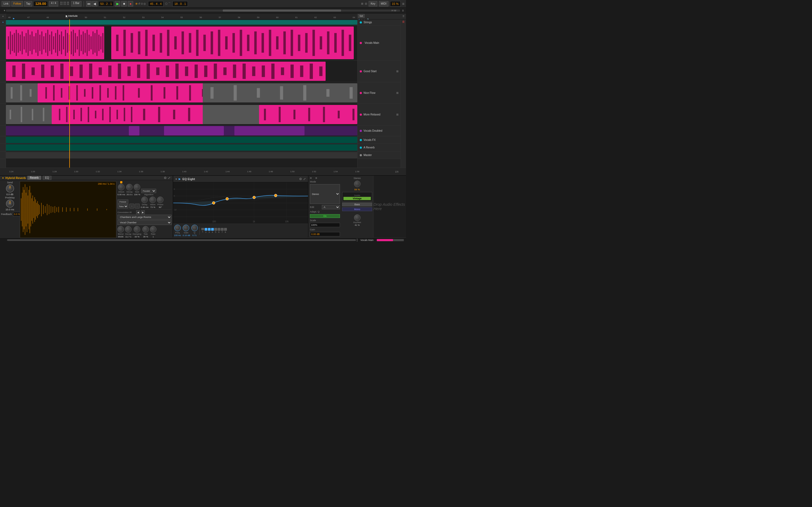 The height and width of the screenshot is (507, 812). I want to click on midi-button: MIDI, so click(384, 4).